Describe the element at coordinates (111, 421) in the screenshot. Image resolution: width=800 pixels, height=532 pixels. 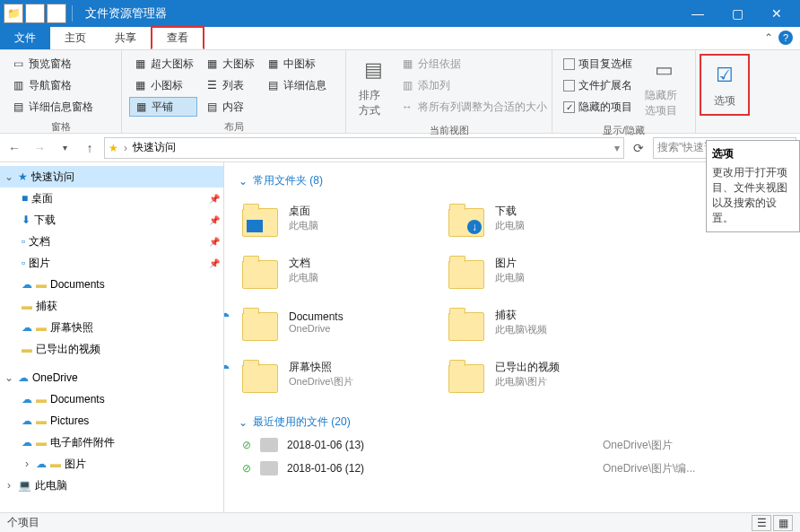
I see `tree-od-pics: ☁▬Pictures` at that location.